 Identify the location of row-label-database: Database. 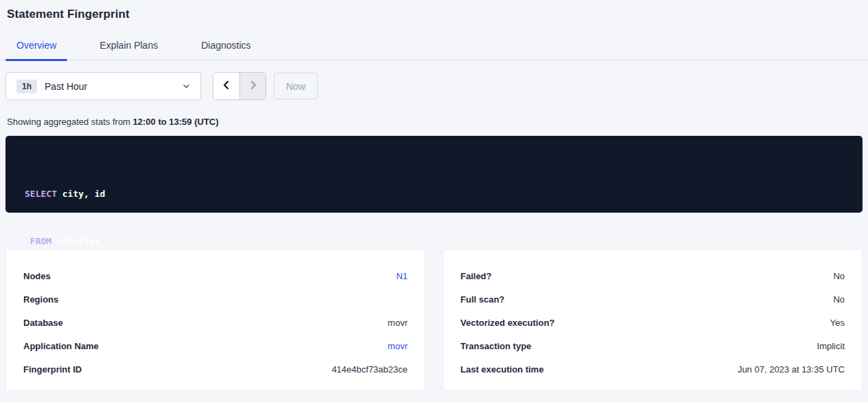
(43, 322).